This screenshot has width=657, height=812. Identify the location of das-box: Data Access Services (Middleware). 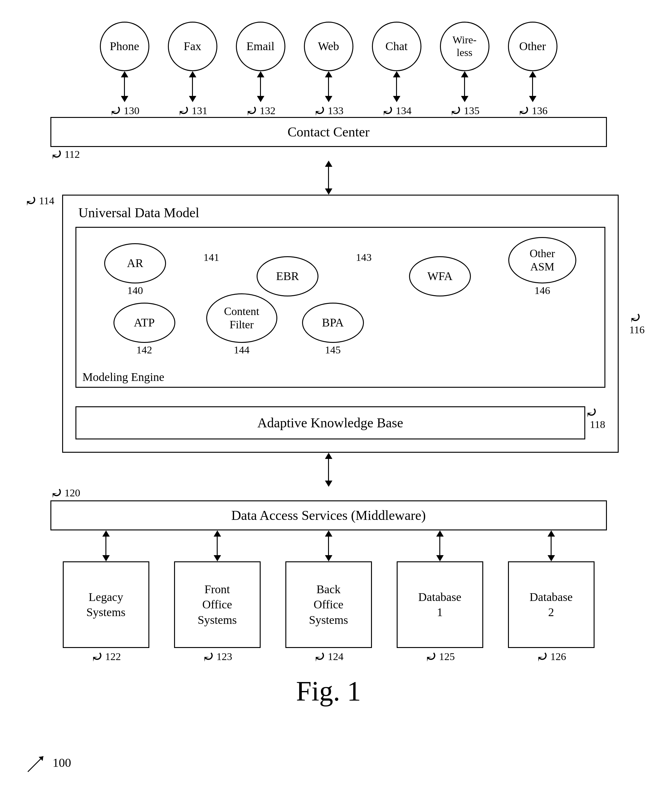
(328, 515).